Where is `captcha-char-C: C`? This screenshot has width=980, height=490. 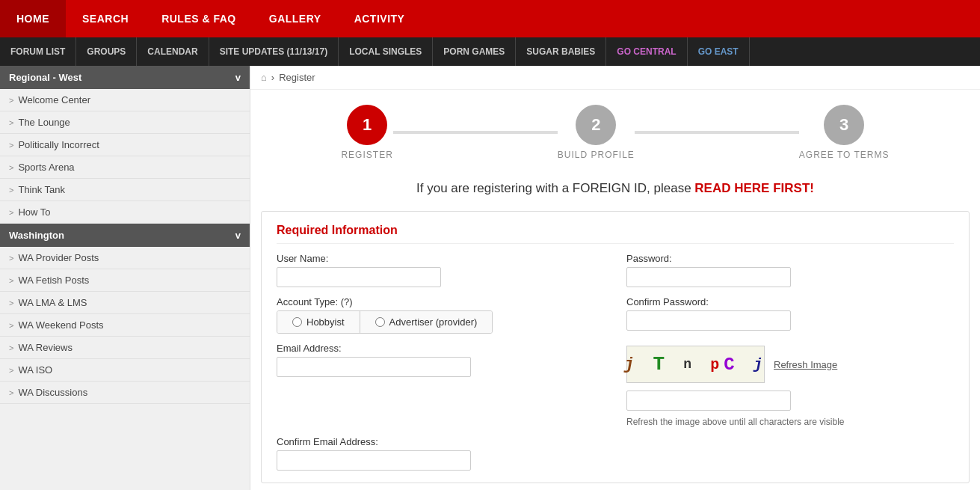 captcha-char-C: C is located at coordinates (731, 365).